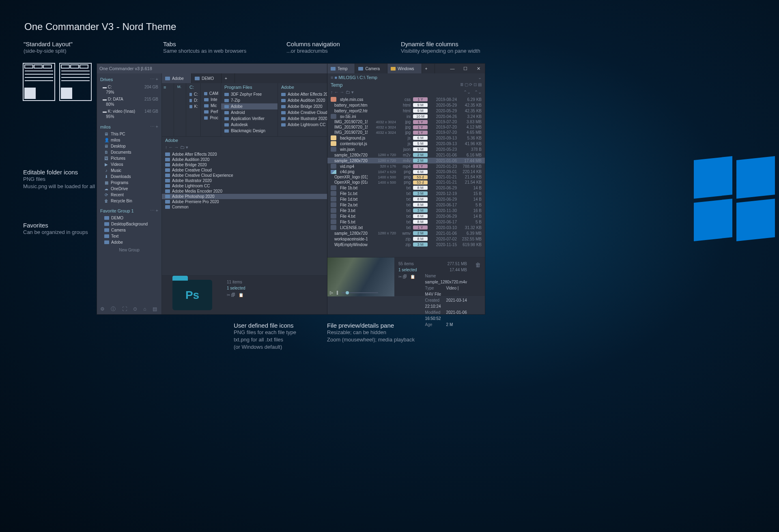  What do you see at coordinates (211, 100) in the screenshot?
I see `col-item: Inte` at bounding box center [211, 100].